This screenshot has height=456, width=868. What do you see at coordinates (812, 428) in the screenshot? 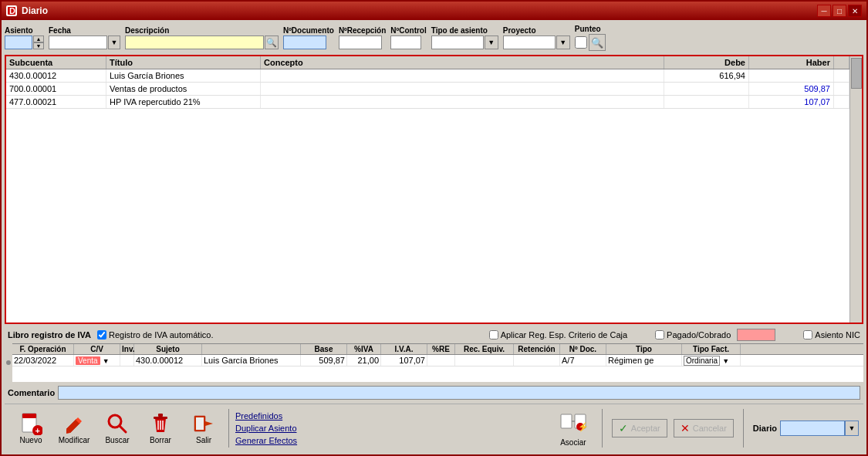
I see `diario-input: Americano` at bounding box center [812, 428].